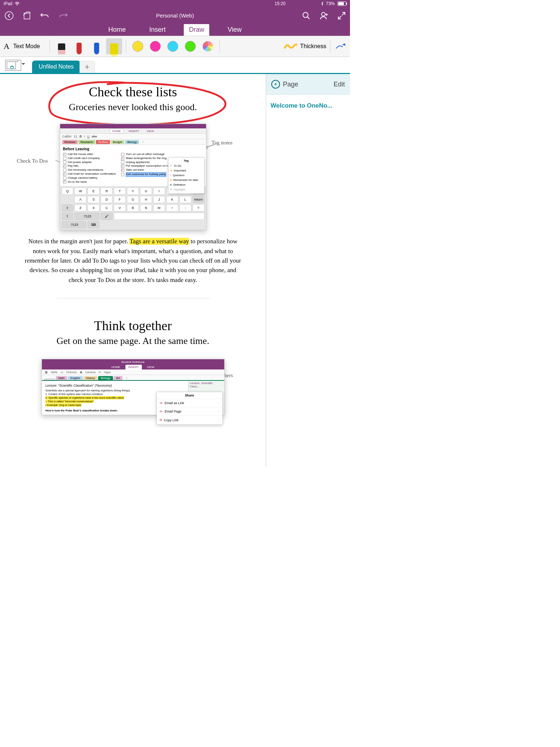 This screenshot has width=560, height=747. Describe the element at coordinates (324, 16) in the screenshot. I see `share-person-icon` at that location.